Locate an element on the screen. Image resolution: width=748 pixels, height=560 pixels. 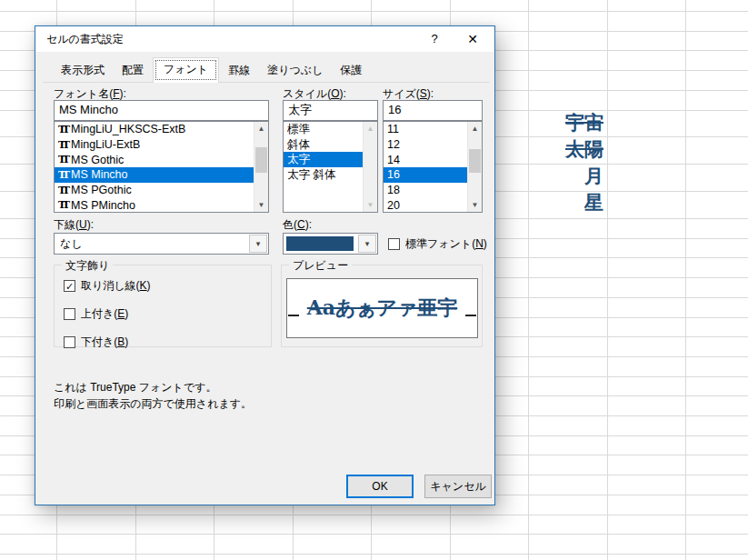
color-label: 色(C): is located at coordinates (297, 225).